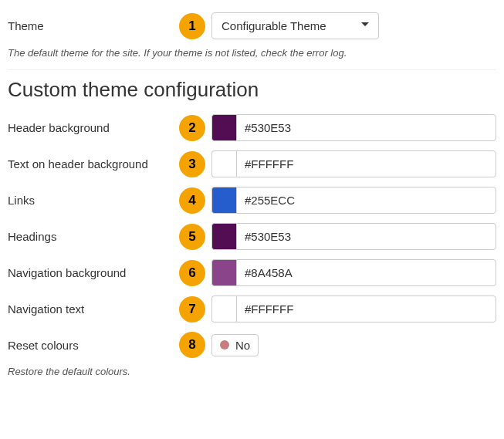 The image size is (504, 439). What do you see at coordinates (93, 128) in the screenshot?
I see `header-background-label: Header background` at bounding box center [93, 128].